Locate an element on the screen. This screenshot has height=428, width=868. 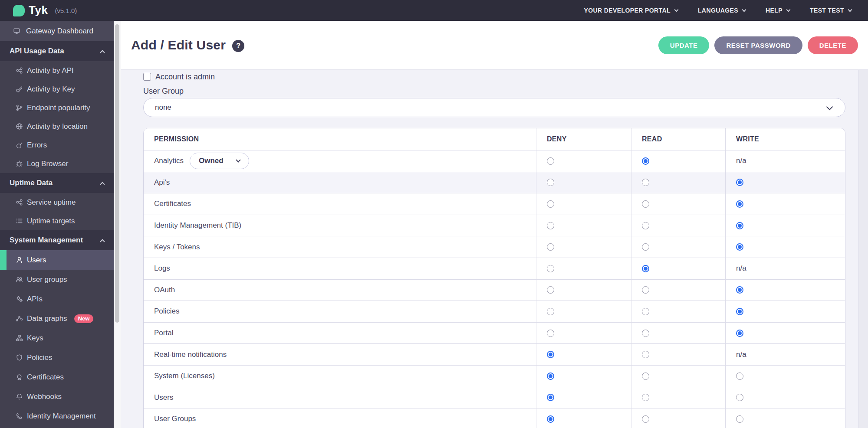
radio-oauth-write is located at coordinates (740, 290).